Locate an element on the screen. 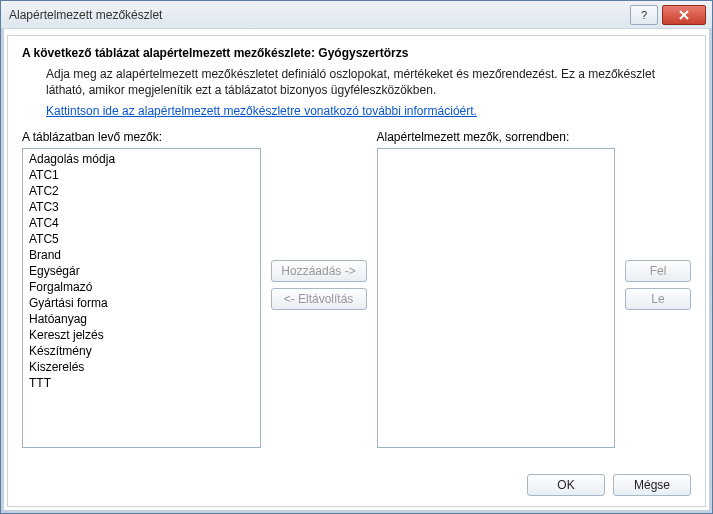 The image size is (713, 514). close-button is located at coordinates (684, 15).